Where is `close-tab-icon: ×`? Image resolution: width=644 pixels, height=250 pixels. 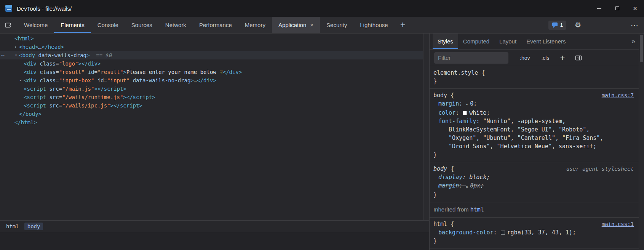 close-tab-icon: × is located at coordinates (312, 25).